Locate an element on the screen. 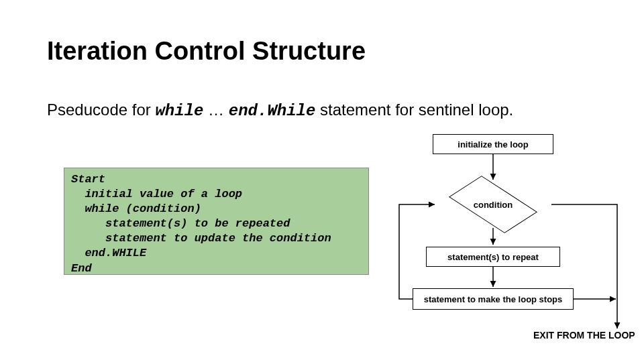 This screenshot has height=362, width=644. flow-condition-diamond: condition is located at coordinates (493, 204).